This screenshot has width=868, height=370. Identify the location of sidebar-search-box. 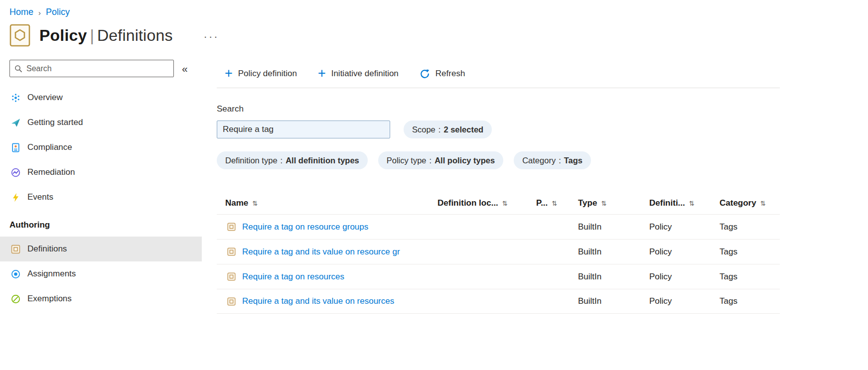
(92, 69).